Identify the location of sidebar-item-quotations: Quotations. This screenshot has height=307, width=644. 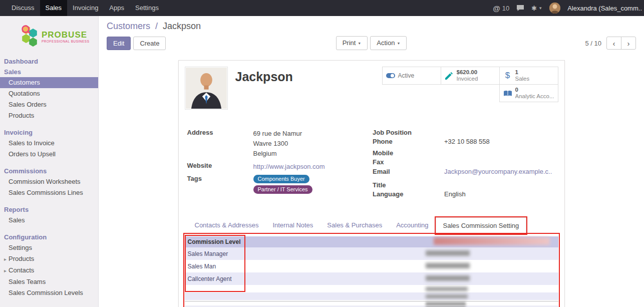
(49, 94).